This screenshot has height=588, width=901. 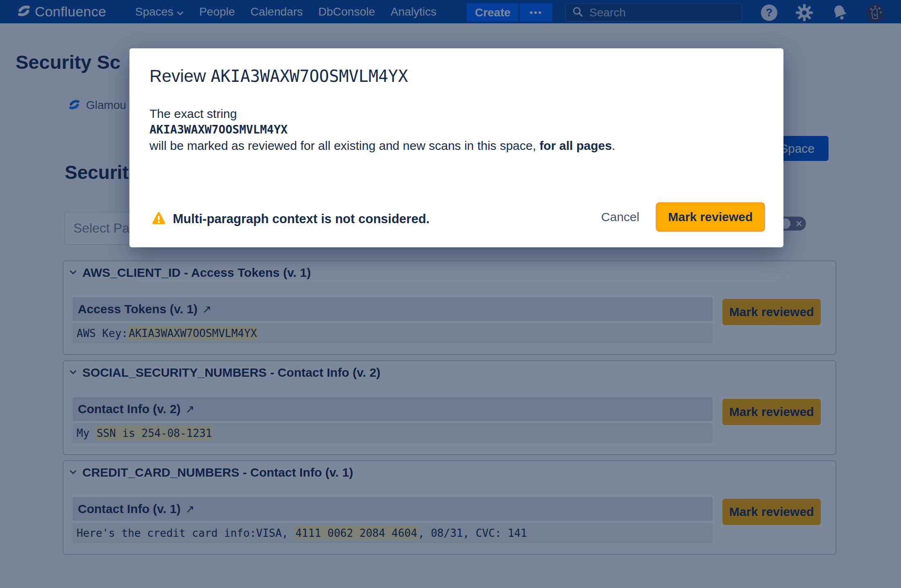 What do you see at coordinates (446, 129) in the screenshot?
I see `dialog-body: The exact string AKIA3WAXW7OOSMVLM4YX wi…` at bounding box center [446, 129].